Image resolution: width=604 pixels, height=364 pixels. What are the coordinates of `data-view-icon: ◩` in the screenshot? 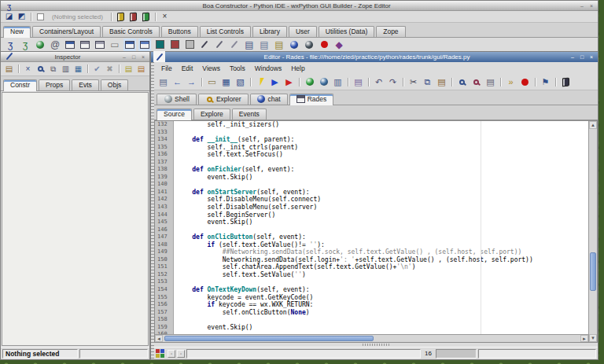 It's located at (22, 17).